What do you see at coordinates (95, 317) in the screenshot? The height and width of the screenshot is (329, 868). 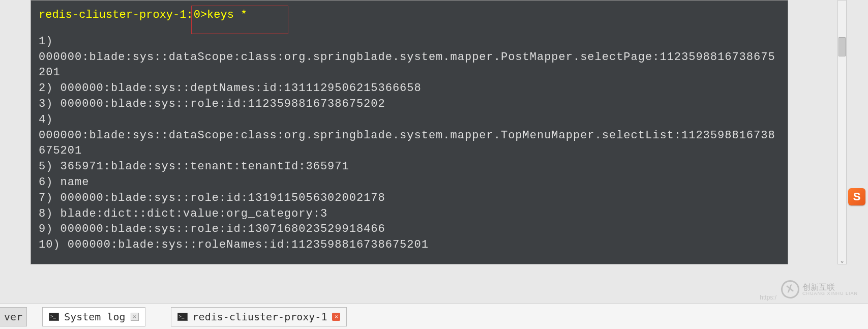 I see `tab-label: System log` at bounding box center [95, 317].